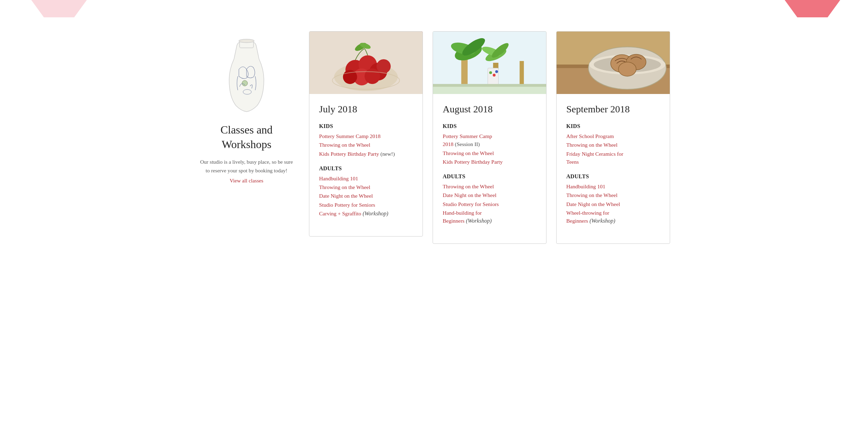 The height and width of the screenshot is (446, 868). I want to click on august-adults-class-3-link: Studio Pottery for Seniors, so click(471, 204).